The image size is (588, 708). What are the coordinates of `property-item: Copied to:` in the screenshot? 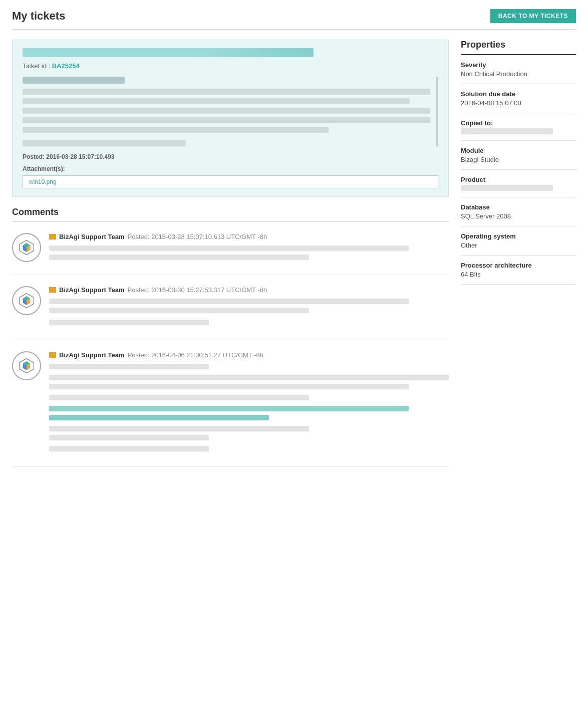 It's located at (518, 127).